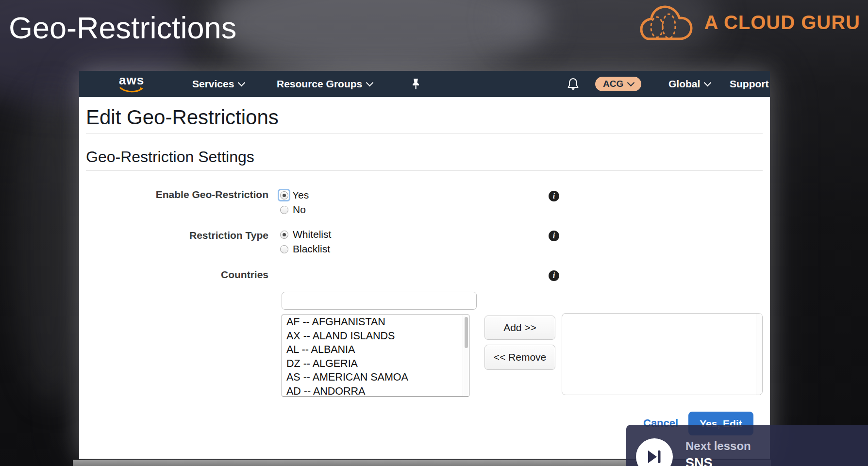 This screenshot has height=466, width=868. What do you see at coordinates (747, 446) in the screenshot?
I see `next-lesson-overlay: Next lesson SNS` at bounding box center [747, 446].